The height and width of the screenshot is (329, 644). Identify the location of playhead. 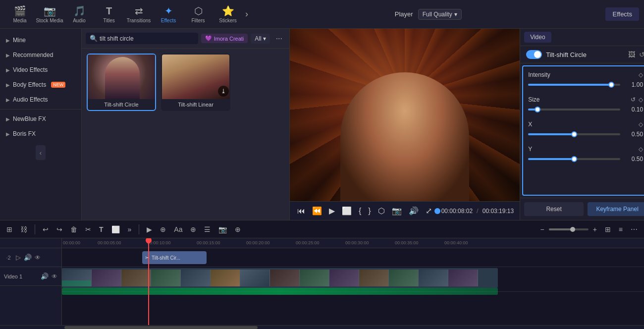
(149, 281).